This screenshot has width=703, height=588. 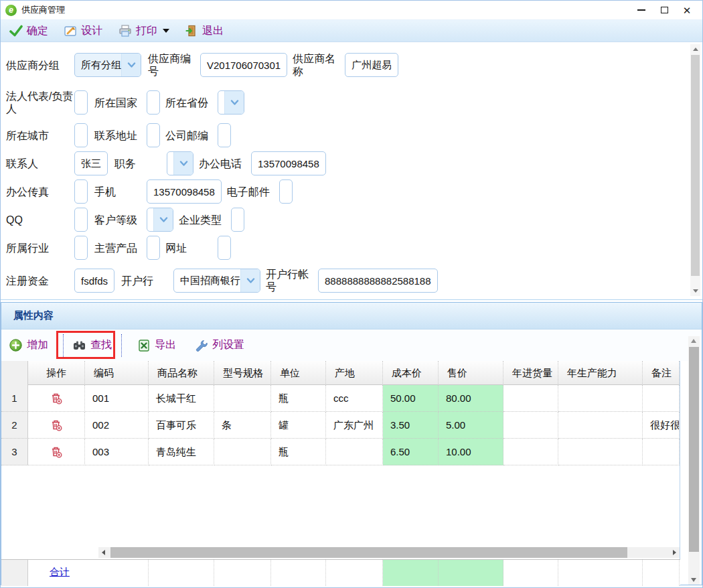 What do you see at coordinates (16, 346) in the screenshot?
I see `add-icon` at bounding box center [16, 346].